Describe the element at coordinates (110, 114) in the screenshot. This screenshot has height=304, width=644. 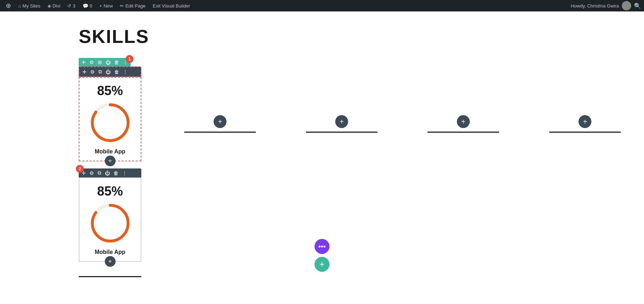
I see `card1-wrapper: ✛ ⚙ ⧉ ⏻ 🗑 ⋮ 85% Mobile A` at that location.